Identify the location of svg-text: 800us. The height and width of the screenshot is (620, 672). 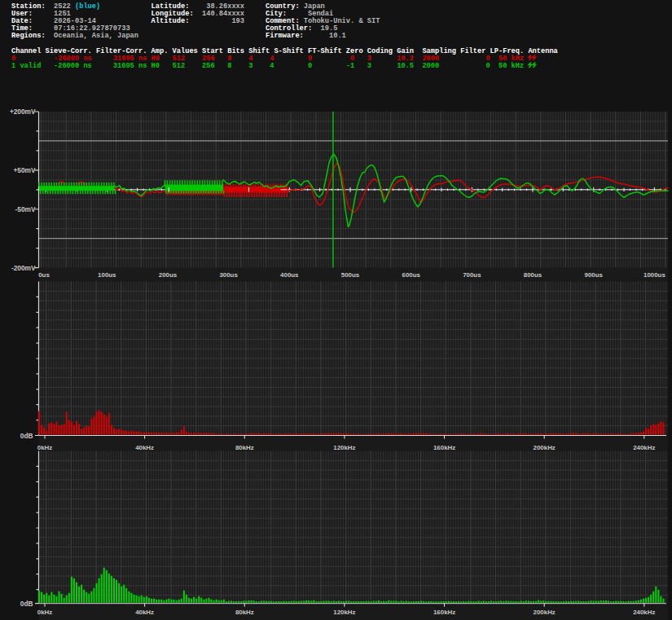
(533, 275).